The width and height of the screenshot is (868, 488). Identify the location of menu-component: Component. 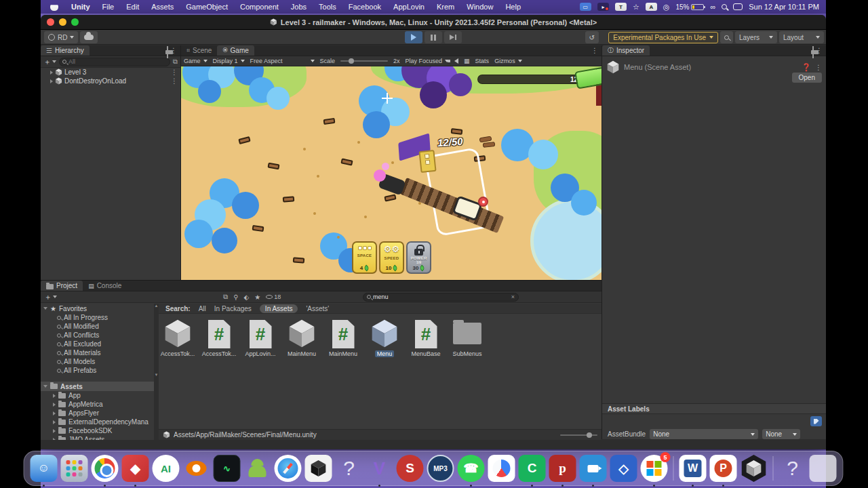
(259, 7).